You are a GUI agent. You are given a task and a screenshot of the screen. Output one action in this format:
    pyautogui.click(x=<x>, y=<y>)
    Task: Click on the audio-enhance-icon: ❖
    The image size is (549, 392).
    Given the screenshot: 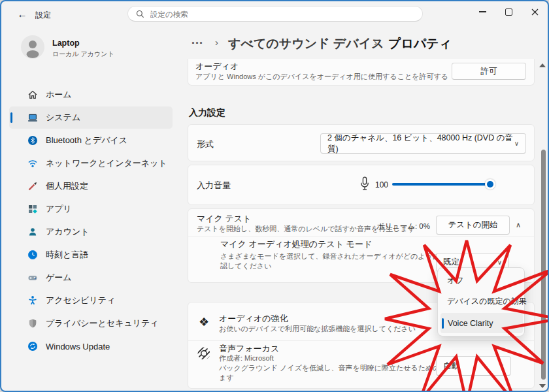 What is the action you would take?
    pyautogui.click(x=204, y=322)
    